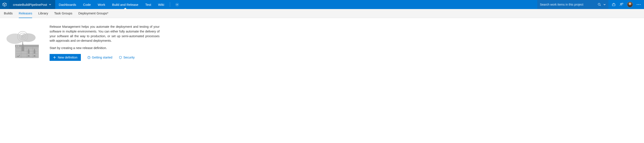  Describe the element at coordinates (54, 57) in the screenshot. I see `plus-icon` at that location.